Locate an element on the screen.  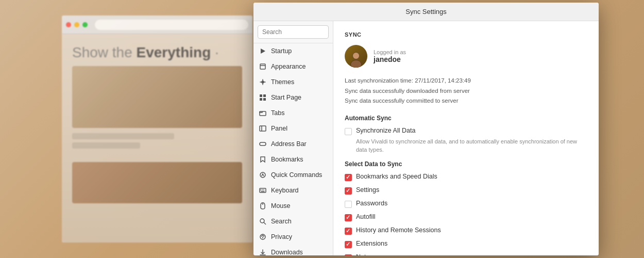
sync-passwords-checkbox is located at coordinates (348, 204).